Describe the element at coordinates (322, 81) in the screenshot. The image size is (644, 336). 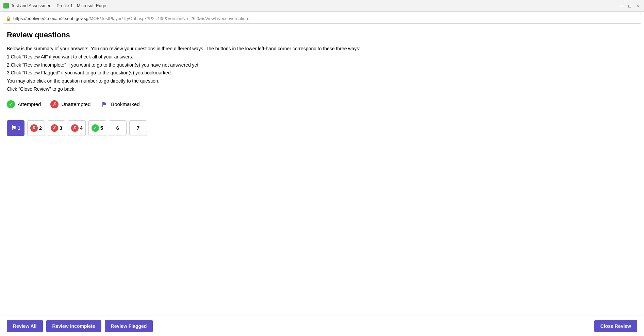
I see `instruction-line-5: You may also click on the question numbe…` at that location.